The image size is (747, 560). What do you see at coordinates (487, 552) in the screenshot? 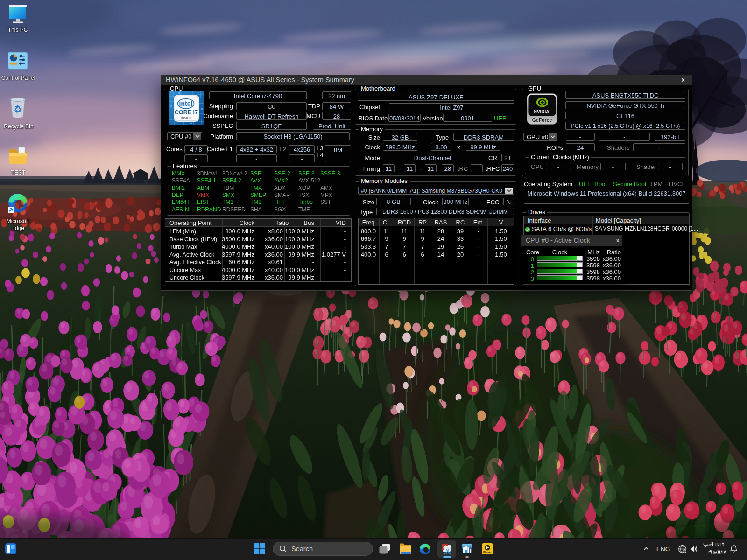
I see `svg-text: Player` at bounding box center [487, 552].